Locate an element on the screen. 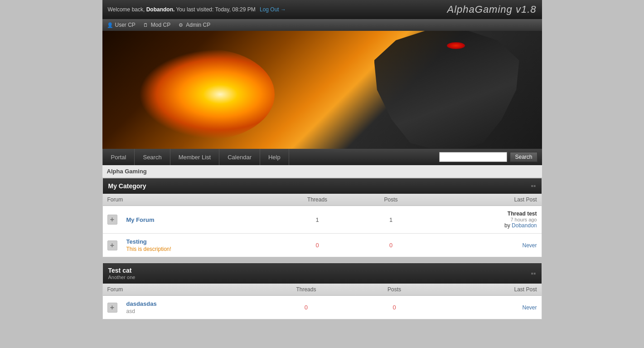  last-post-title: Thread test is located at coordinates (482, 214).